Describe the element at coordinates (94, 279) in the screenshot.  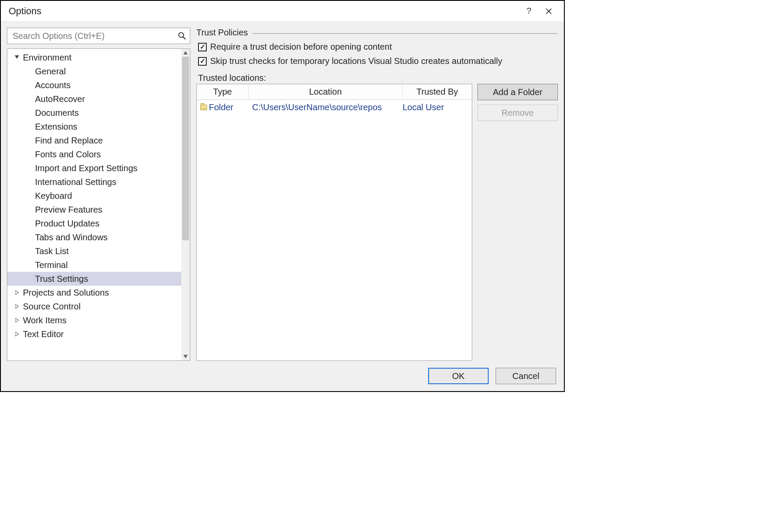
I see `tree-node-trust-settings: Trust Settings` at that location.